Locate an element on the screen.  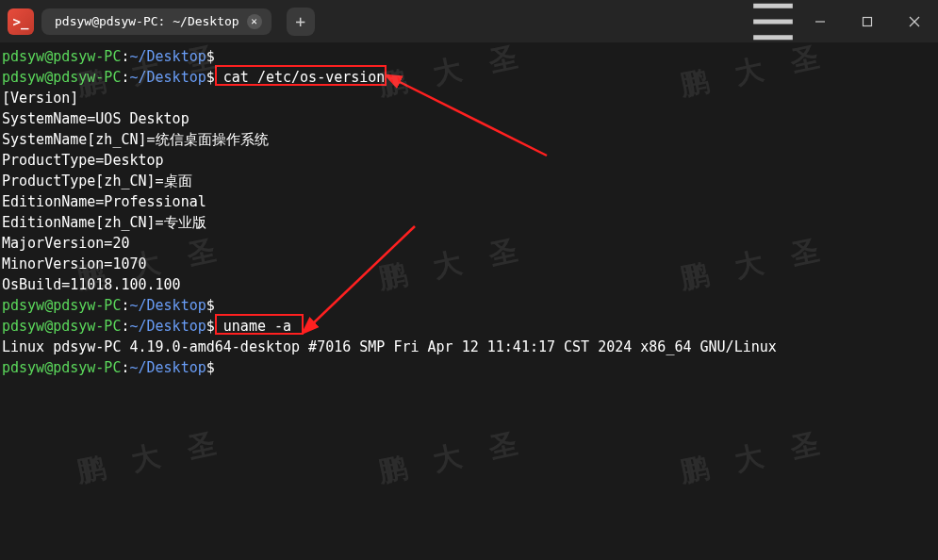
output-line: Linux pdsyw-PC 4.19.0-amd64-desktop #701… is located at coordinates (469, 347).